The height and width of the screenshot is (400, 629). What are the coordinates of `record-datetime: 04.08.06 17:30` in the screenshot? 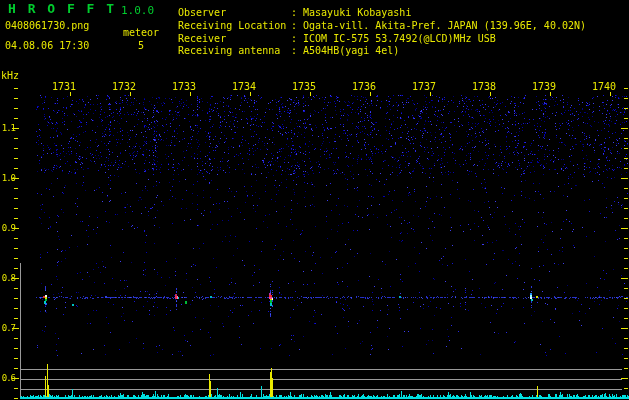 It's located at (47, 46).